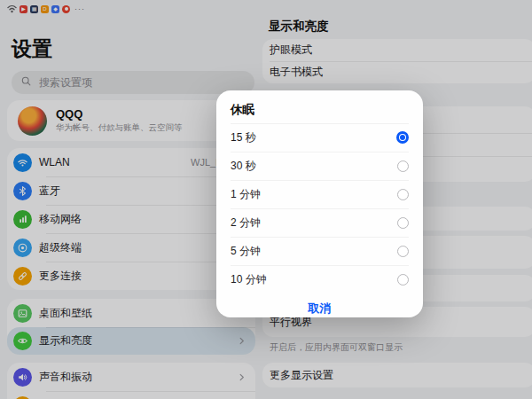 The height and width of the screenshot is (399, 532). What do you see at coordinates (319, 279) in the screenshot?
I see `sleep-option-10min: 10 分钟` at bounding box center [319, 279].